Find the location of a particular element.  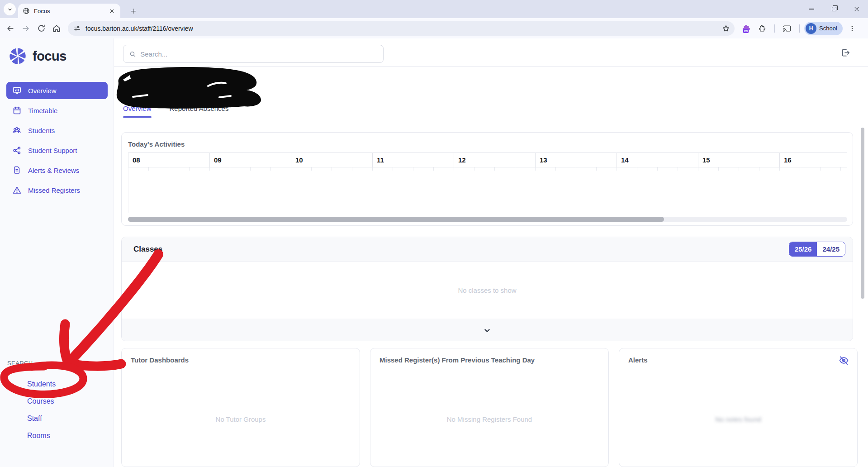

classes-expand-button is located at coordinates (487, 330).